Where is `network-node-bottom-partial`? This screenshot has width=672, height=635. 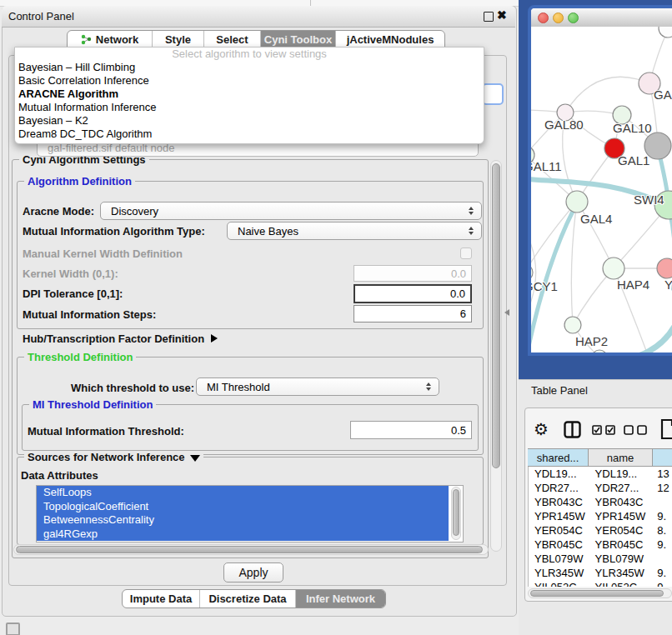 network-node-bottom-partial is located at coordinates (599, 352).